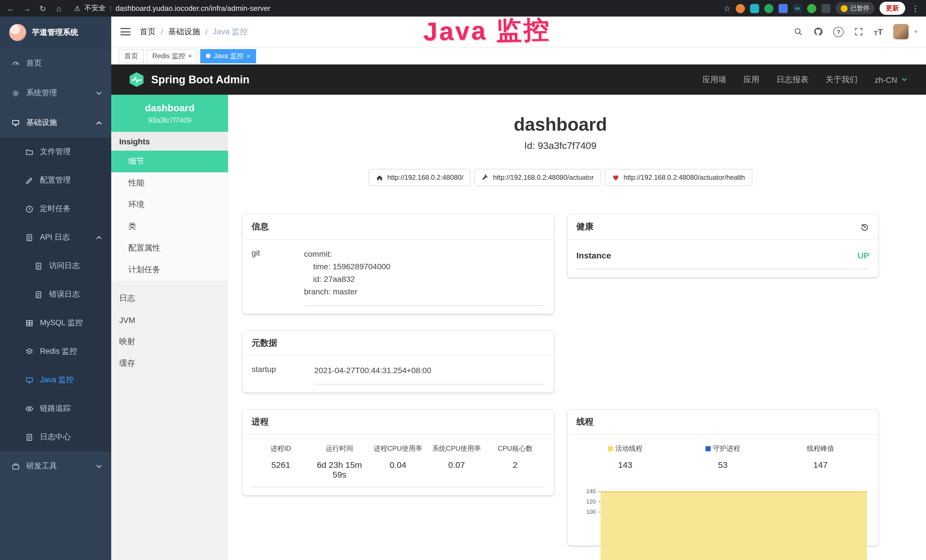  What do you see at coordinates (43, 8) in the screenshot?
I see `reload-icon: ↻` at bounding box center [43, 8].